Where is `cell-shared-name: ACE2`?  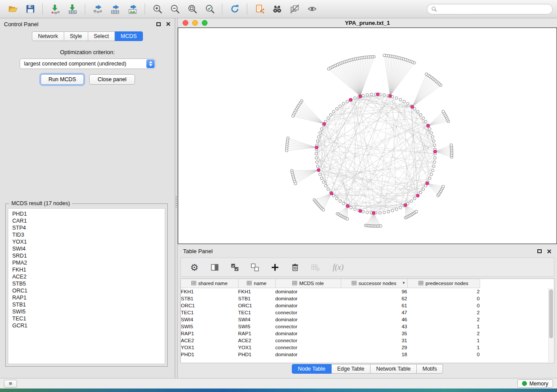 cell-shared-name: ACE2 is located at coordinates (210, 340).